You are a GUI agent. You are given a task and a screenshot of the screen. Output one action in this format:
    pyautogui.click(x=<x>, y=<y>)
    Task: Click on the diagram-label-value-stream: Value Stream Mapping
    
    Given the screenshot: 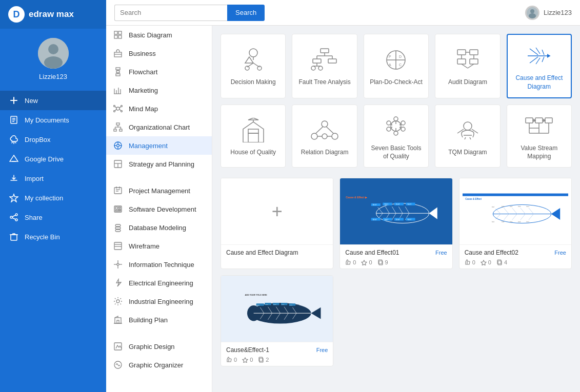 What is the action you would take?
    pyautogui.click(x=539, y=153)
    